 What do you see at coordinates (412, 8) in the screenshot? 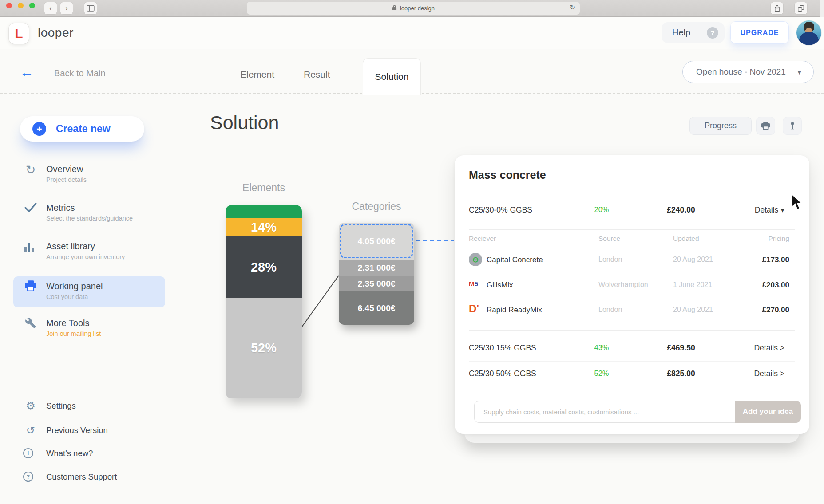
I see `browser-chrome: ‹ › looper design ↻` at bounding box center [412, 8].